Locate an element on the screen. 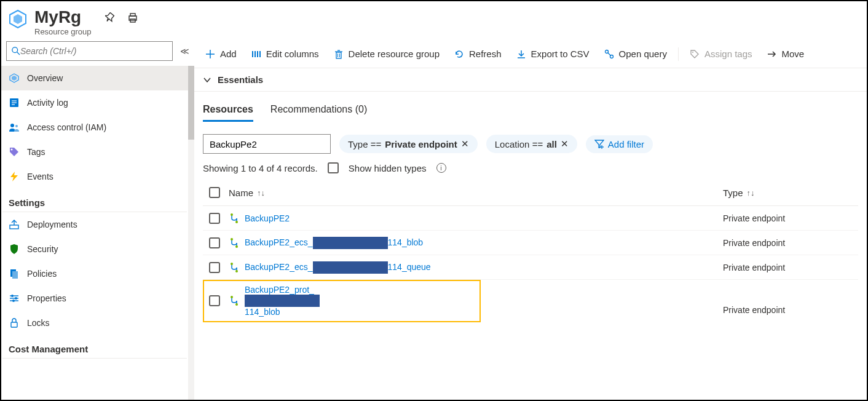 The image size is (868, 401). resource-link: BackupPE2_ecs_114_blob is located at coordinates (334, 243).